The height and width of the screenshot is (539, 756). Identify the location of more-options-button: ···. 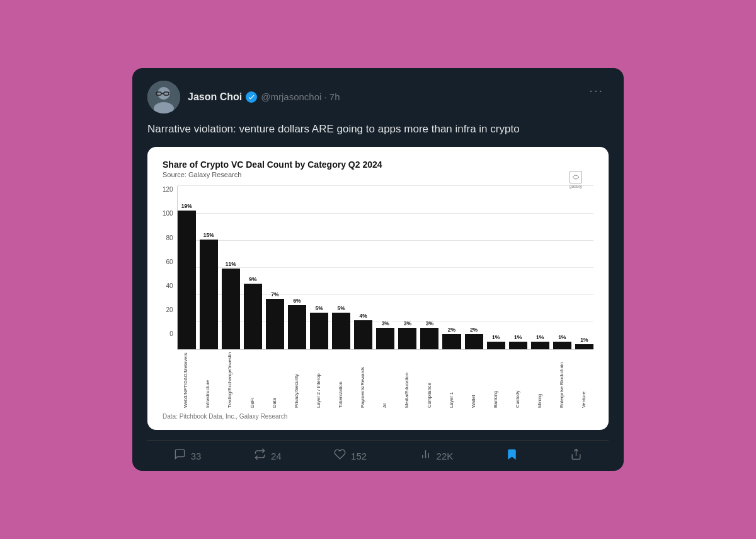
(596, 91).